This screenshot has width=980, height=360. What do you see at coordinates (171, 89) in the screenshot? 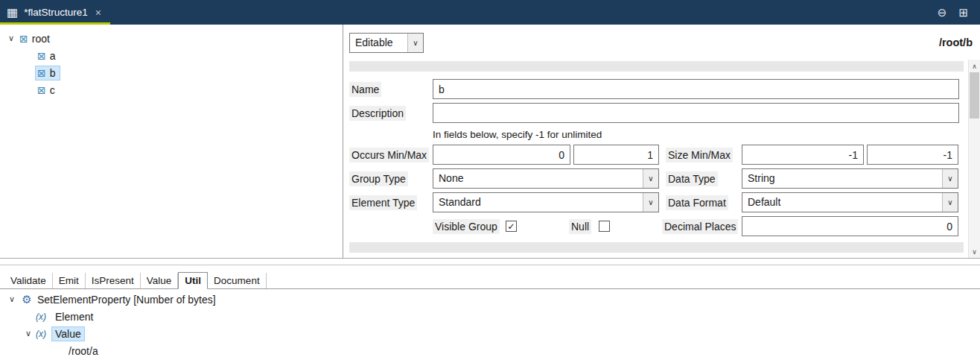
I see `tree-item-c: ⊠ c` at bounding box center [171, 89].